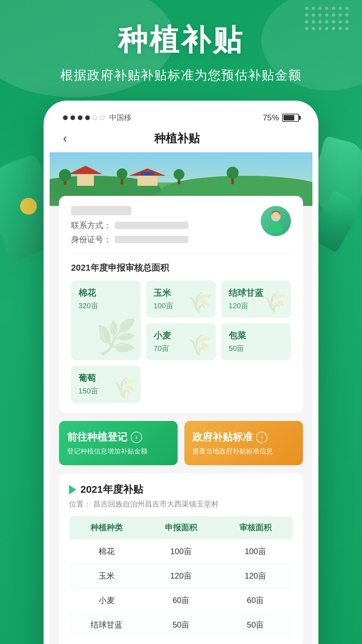 The height and width of the screenshot is (644, 362). Describe the element at coordinates (181, 443) in the screenshot. I see `action-row: 前往种植登记 › 登记种植信息增加补贴金额 政府补贴标准 › 查看当地政府补贴标…` at that location.